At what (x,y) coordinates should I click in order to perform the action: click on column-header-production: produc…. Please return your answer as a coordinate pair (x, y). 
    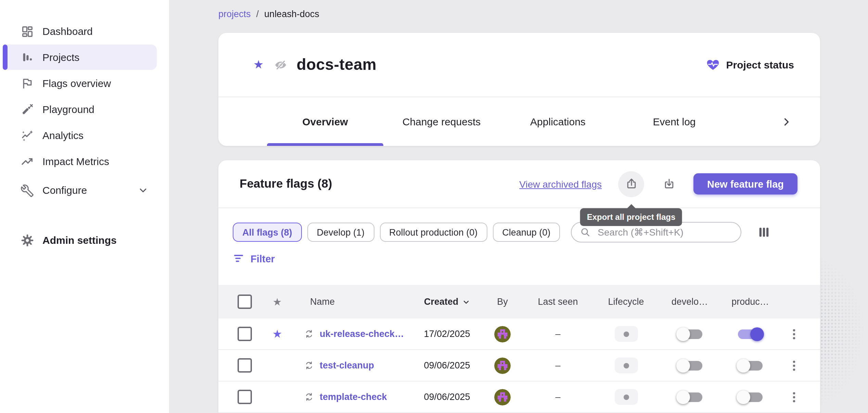
    Looking at the image, I should click on (750, 302).